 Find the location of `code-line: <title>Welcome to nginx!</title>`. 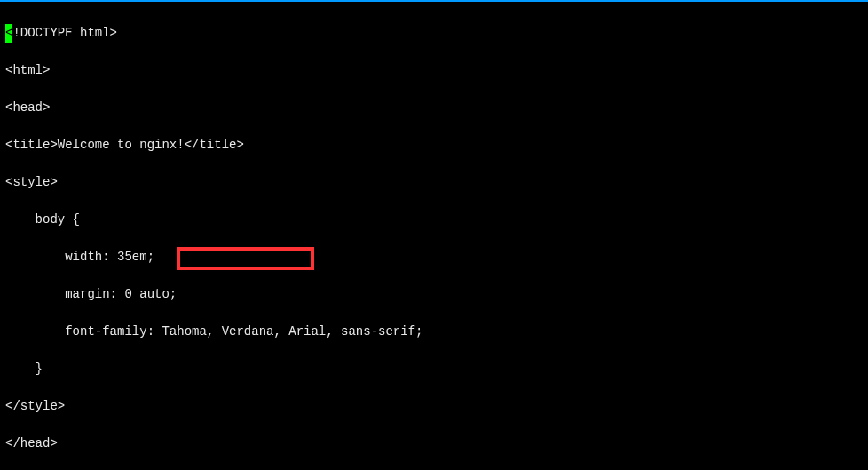

code-line: <title>Welcome to nginx!</title> is located at coordinates (434, 146).